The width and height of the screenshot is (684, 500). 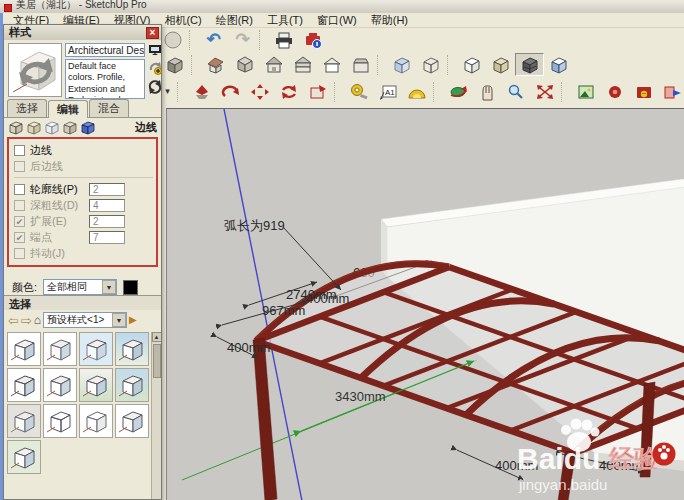 I want to click on style-description-field: Default face colors. Profile, Extension …, so click(x=105, y=79).